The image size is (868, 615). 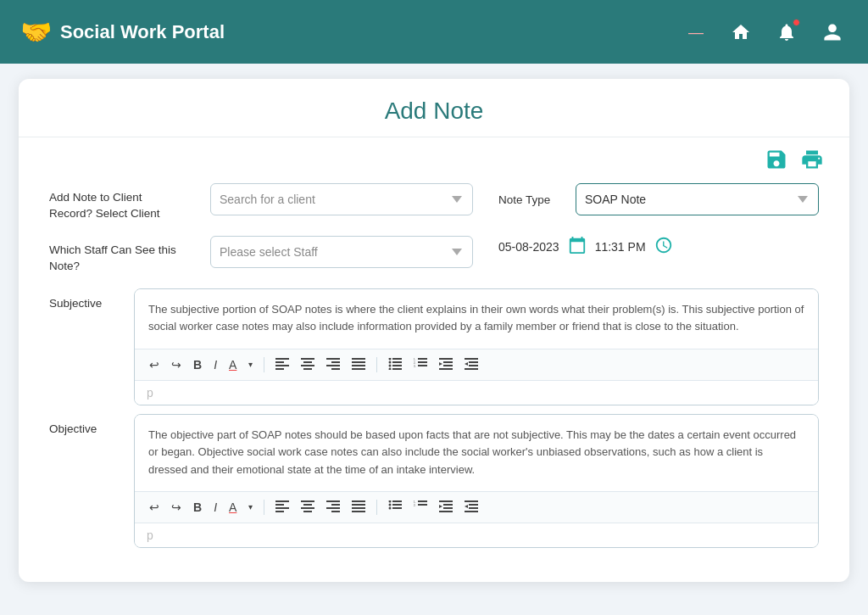 What do you see at coordinates (282, 365) in the screenshot?
I see `align-left-button` at bounding box center [282, 365].